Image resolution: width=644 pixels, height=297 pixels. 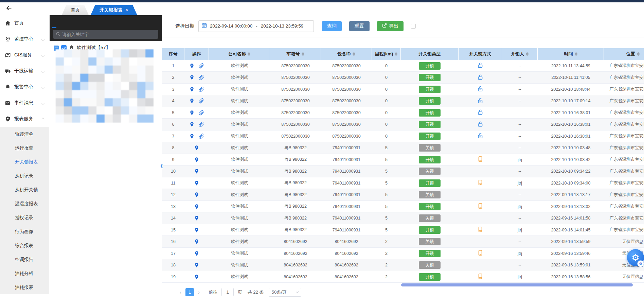 I want to click on cell-operations, so click(x=197, y=124).